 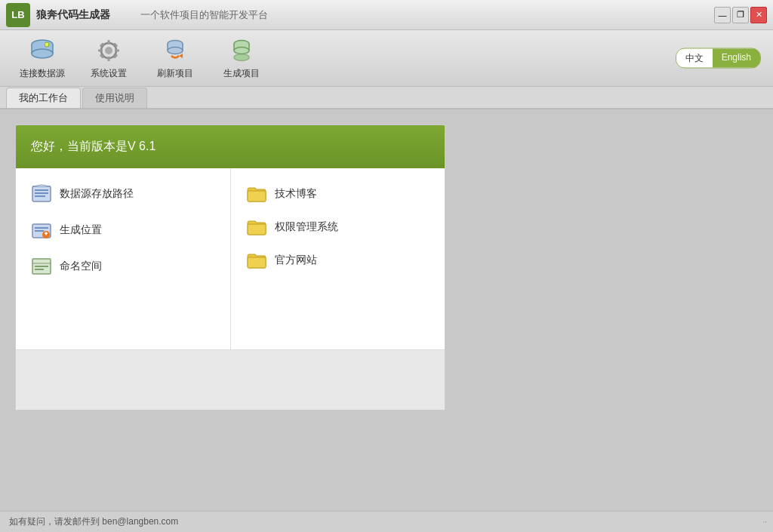 I want to click on chinese-lang-btn: 中文, so click(x=694, y=59).